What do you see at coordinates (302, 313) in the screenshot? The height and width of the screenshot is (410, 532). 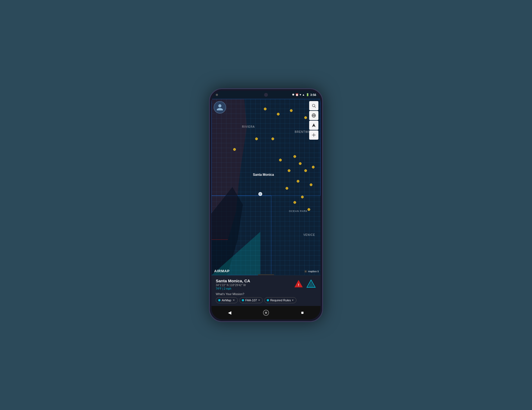 I see `recent-apps-button: ■` at bounding box center [302, 313].